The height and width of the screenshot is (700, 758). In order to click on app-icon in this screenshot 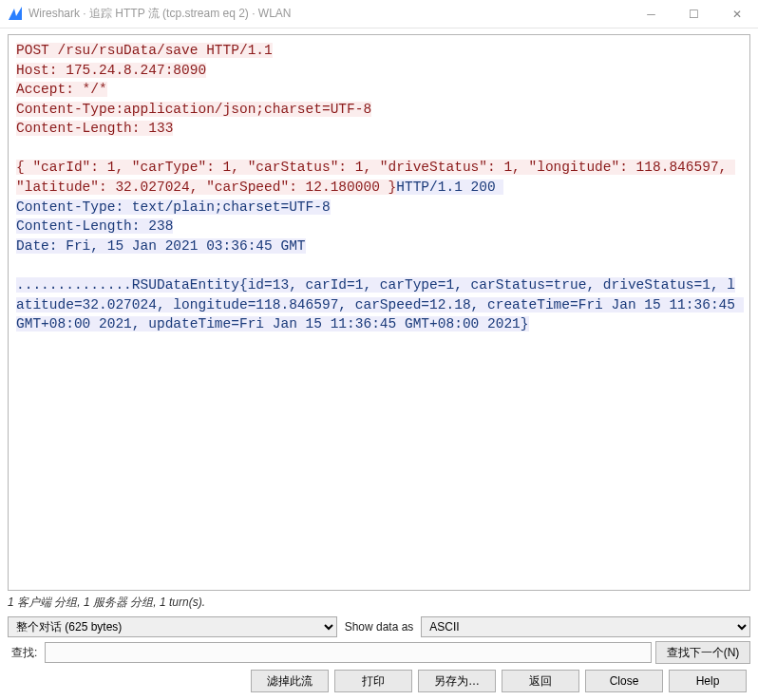, I will do `click(15, 14)`.